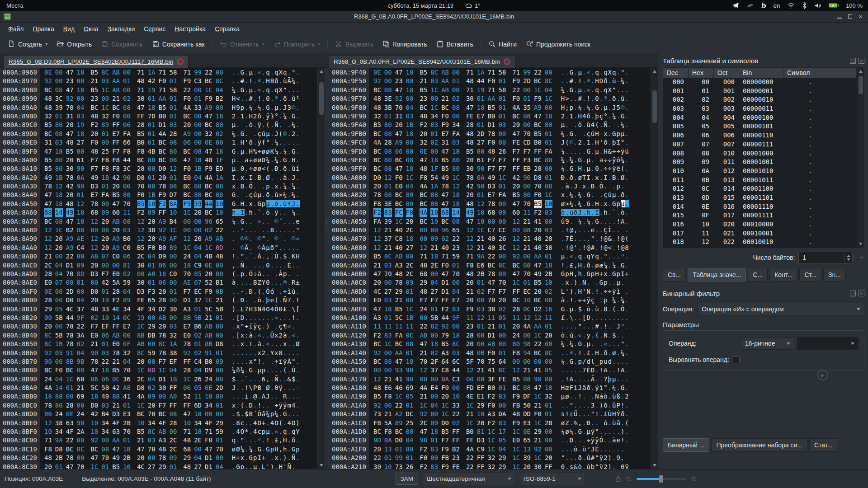 The height and width of the screenshot is (488, 868). Describe the element at coordinates (105, 117) in the screenshot. I see `hex-byte: 32` at that location.